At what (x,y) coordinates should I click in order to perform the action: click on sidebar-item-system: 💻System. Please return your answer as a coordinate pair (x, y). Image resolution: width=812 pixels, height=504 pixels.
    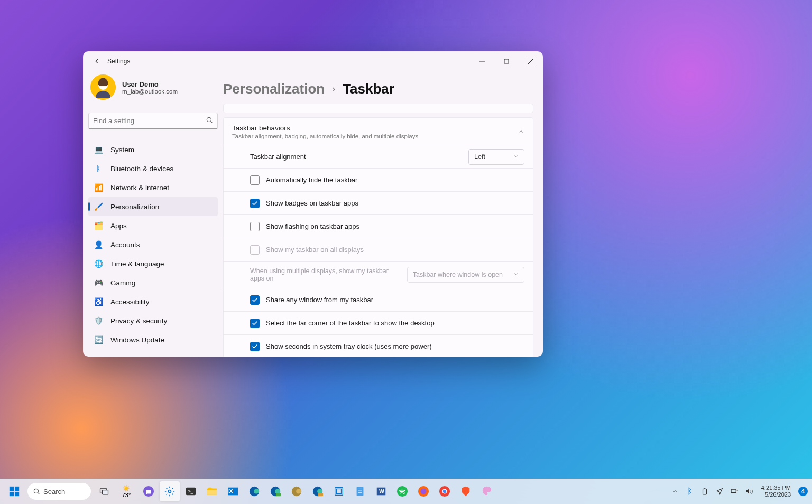
    Looking at the image, I should click on (153, 150).